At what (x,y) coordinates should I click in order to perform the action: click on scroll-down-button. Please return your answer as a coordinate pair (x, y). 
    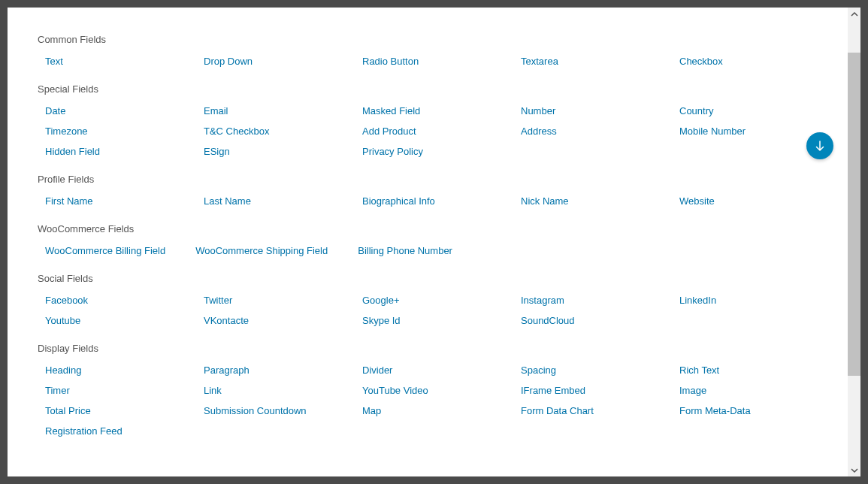
    Looking at the image, I should click on (820, 146).